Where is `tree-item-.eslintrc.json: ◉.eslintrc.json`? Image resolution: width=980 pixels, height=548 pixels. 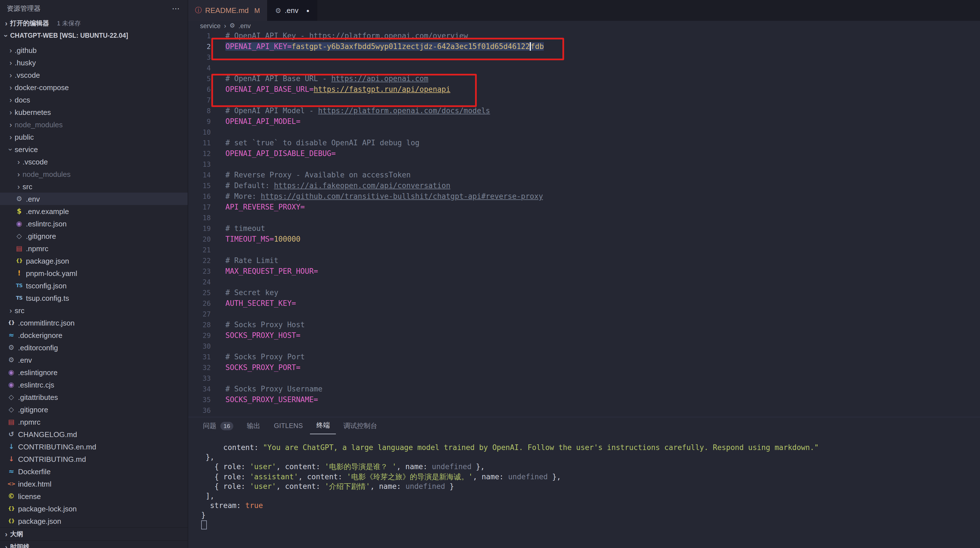
tree-item-.eslintrc.json: ◉.eslintrc.json is located at coordinates (94, 224).